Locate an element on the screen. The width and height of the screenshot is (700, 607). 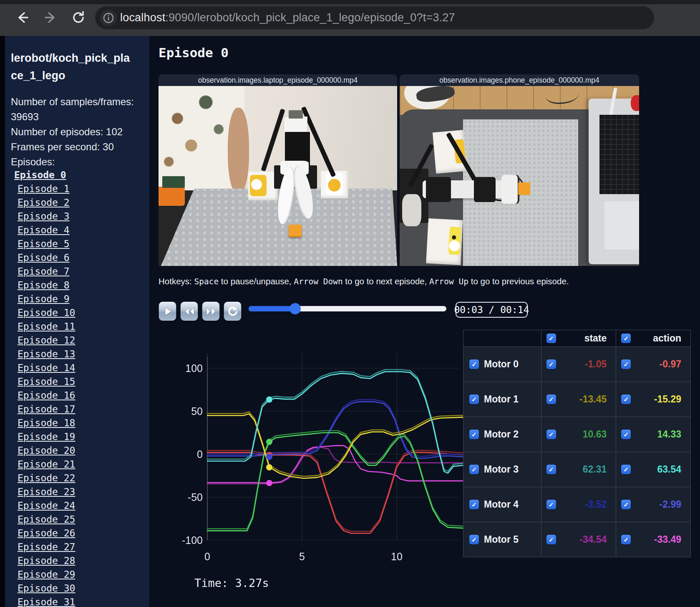
episode-link-2: Episode 2 is located at coordinates (77, 204).